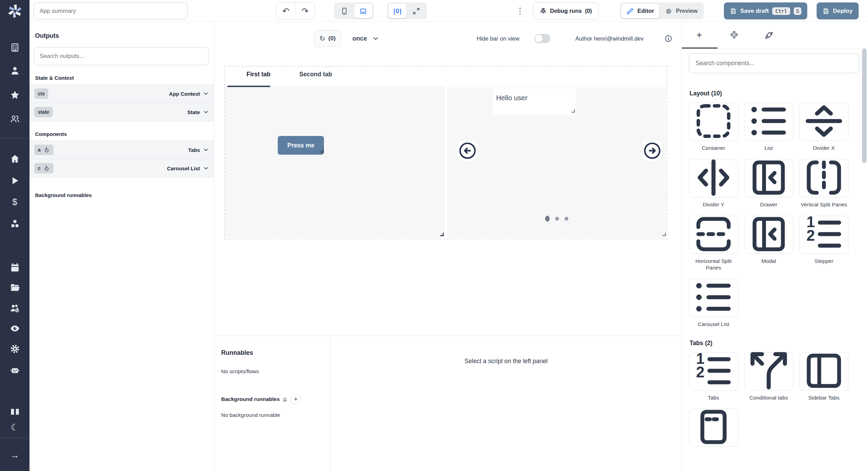  I want to click on search-components-input, so click(774, 63).